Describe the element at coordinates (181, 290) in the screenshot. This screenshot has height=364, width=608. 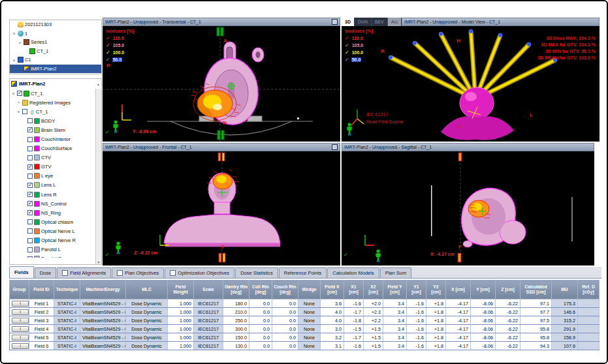
I see `column-header: Field Weight` at that location.